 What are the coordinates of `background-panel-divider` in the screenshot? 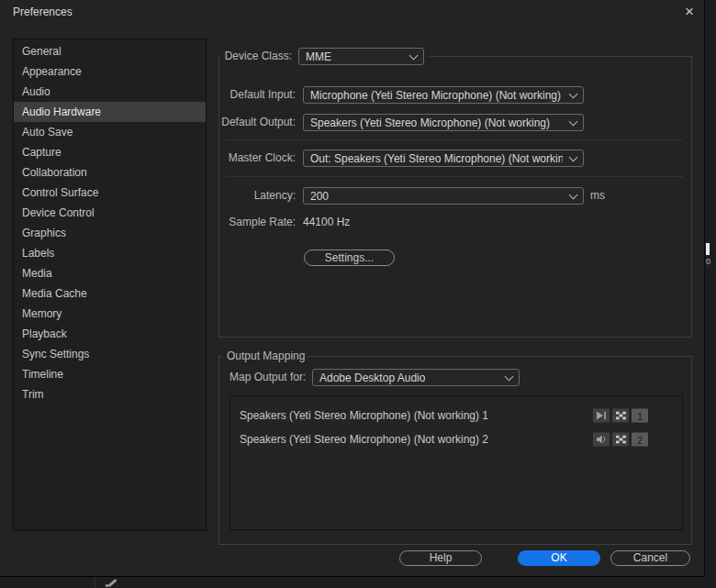 It's located at (95, 582).